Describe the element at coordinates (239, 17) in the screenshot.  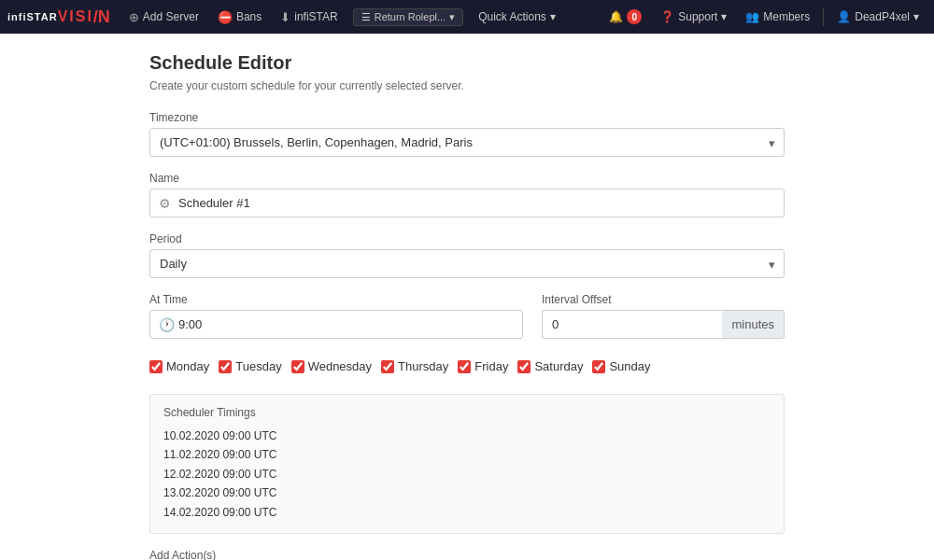
I see `bans-button: ⛔ Bans` at that location.